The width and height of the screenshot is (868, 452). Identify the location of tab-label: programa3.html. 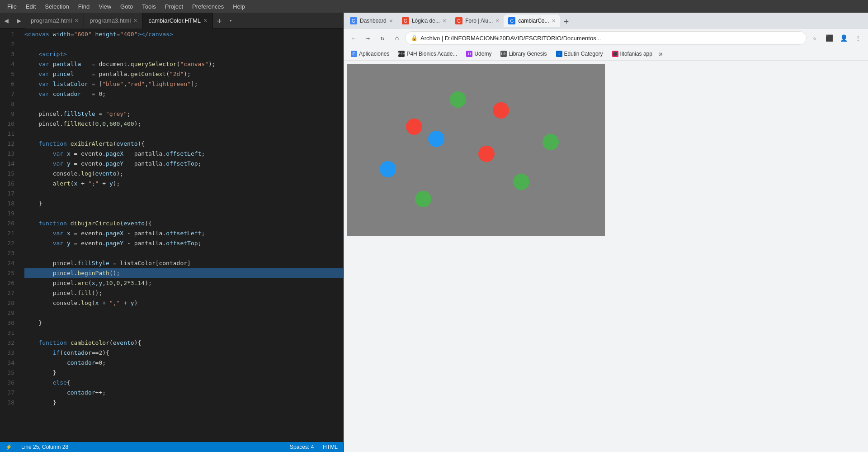
(110, 21).